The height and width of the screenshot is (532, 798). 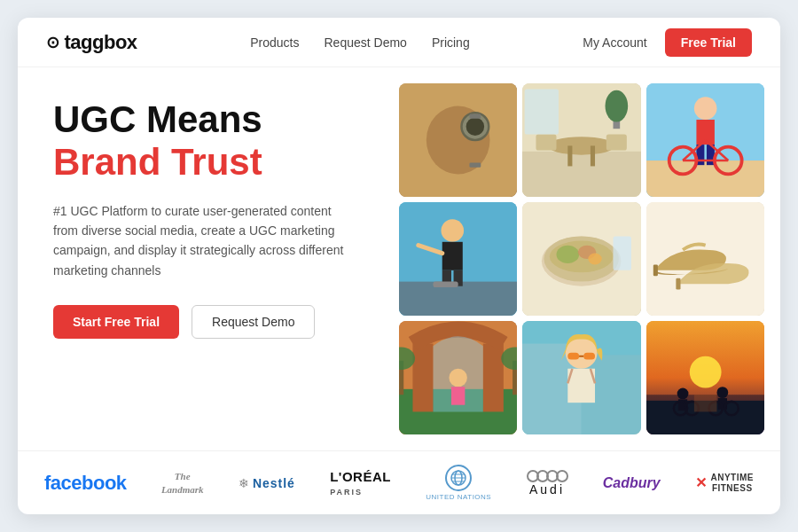 What do you see at coordinates (85, 483) in the screenshot?
I see `brand-facebook: facebook` at bounding box center [85, 483].